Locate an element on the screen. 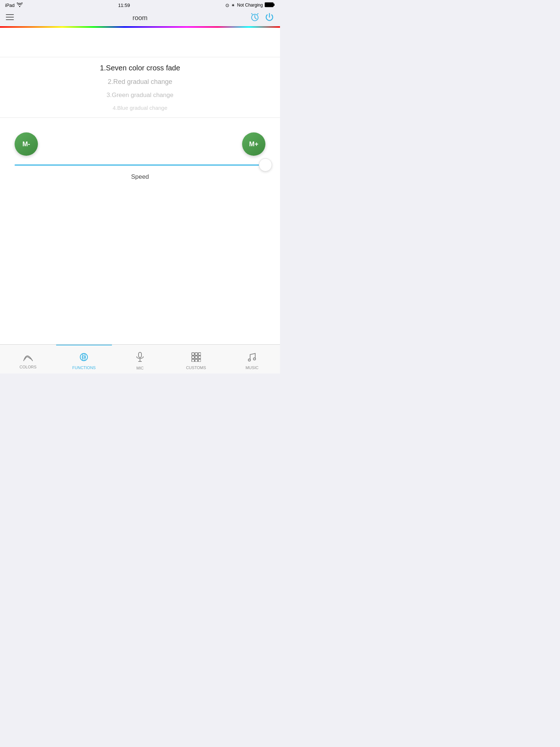  slider-thumb is located at coordinates (265, 165).